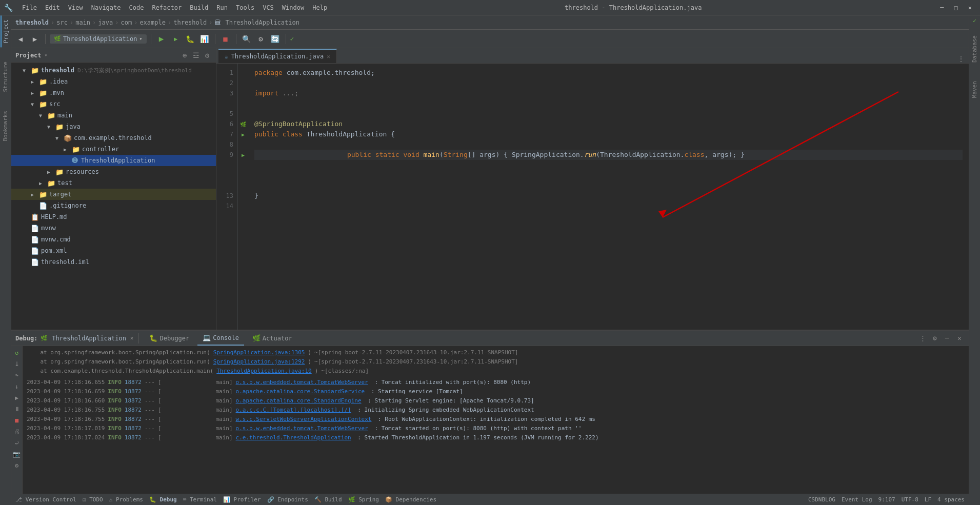 Image resolution: width=980 pixels, height=505 pixels. I want to click on step-over-button: ↷, so click(17, 375).